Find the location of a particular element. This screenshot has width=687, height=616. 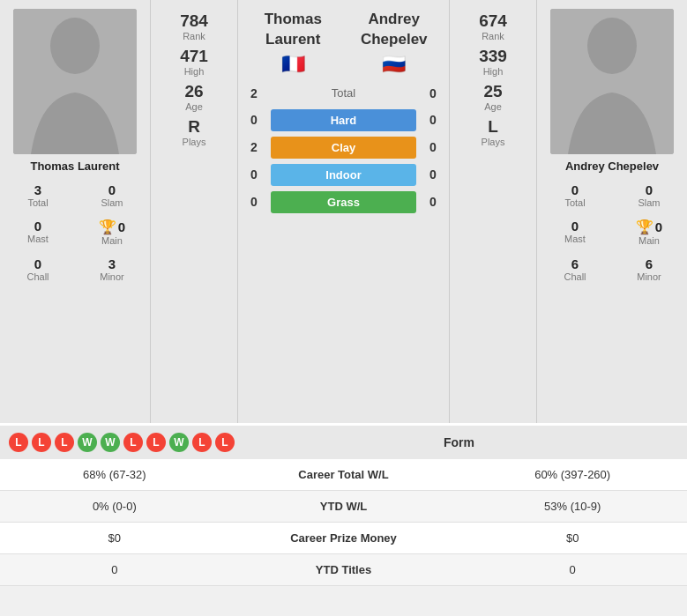

left-trophy-icon: 🏆 is located at coordinates (108, 227).